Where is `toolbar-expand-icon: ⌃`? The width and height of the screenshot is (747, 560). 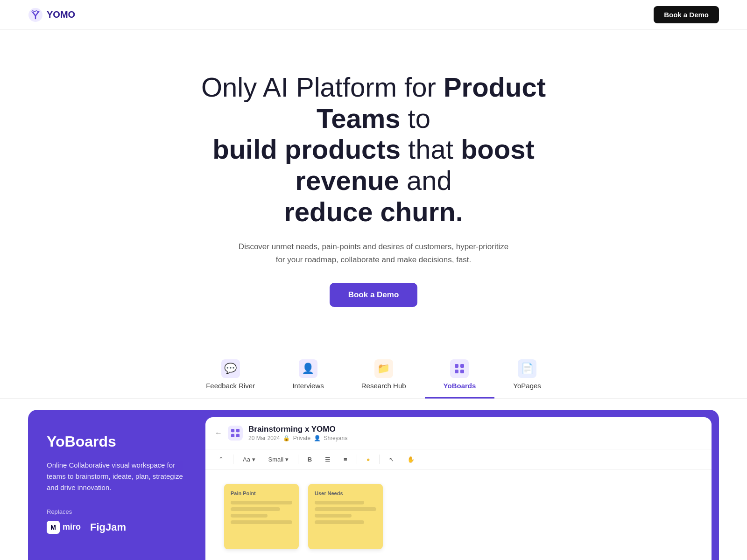 toolbar-expand-icon: ⌃ is located at coordinates (221, 459).